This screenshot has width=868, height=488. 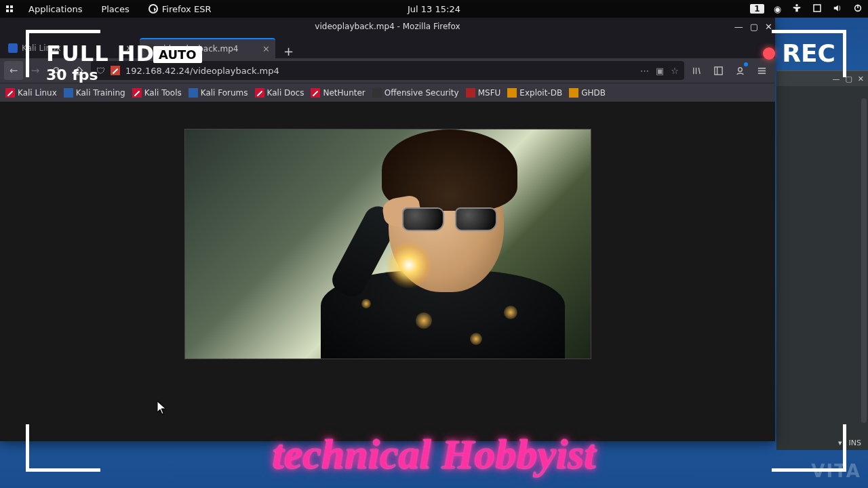 What do you see at coordinates (153, 9) in the screenshot?
I see `firefox-icon` at bounding box center [153, 9].